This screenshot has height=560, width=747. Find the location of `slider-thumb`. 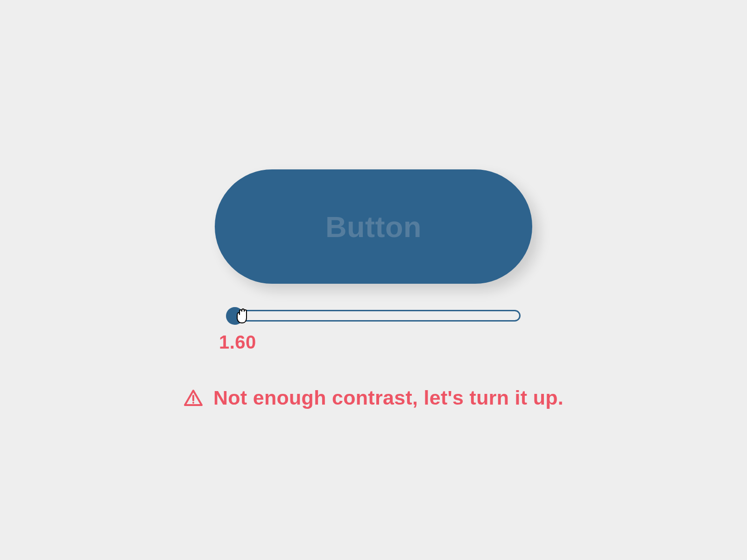

slider-thumb is located at coordinates (235, 316).